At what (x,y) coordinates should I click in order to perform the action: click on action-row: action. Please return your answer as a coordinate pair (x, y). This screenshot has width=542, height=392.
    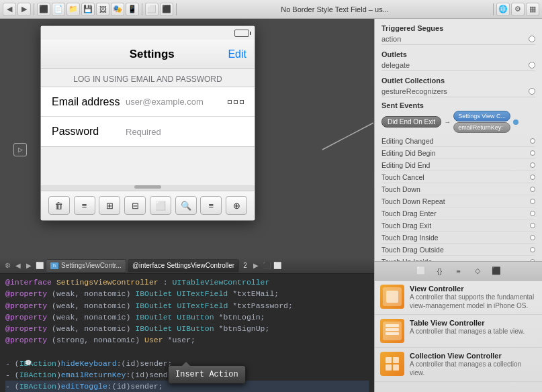
    Looking at the image, I should click on (458, 39).